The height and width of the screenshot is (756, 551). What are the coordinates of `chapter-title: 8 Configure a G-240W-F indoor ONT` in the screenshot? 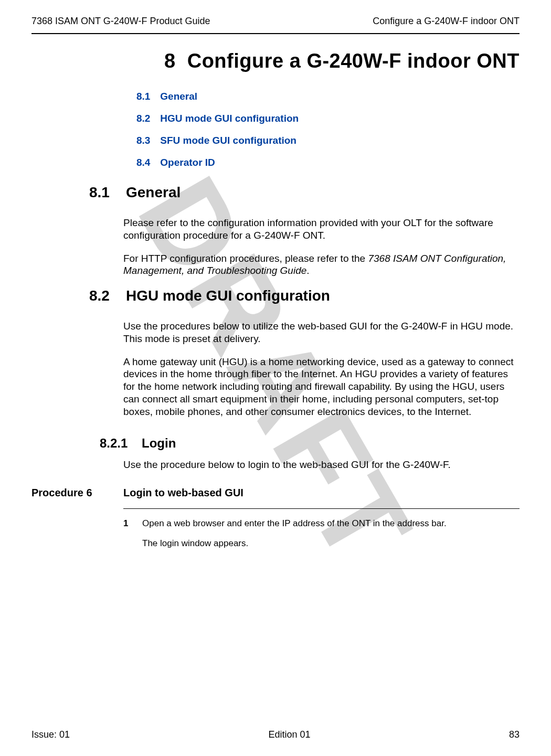 It's located at (304, 61).